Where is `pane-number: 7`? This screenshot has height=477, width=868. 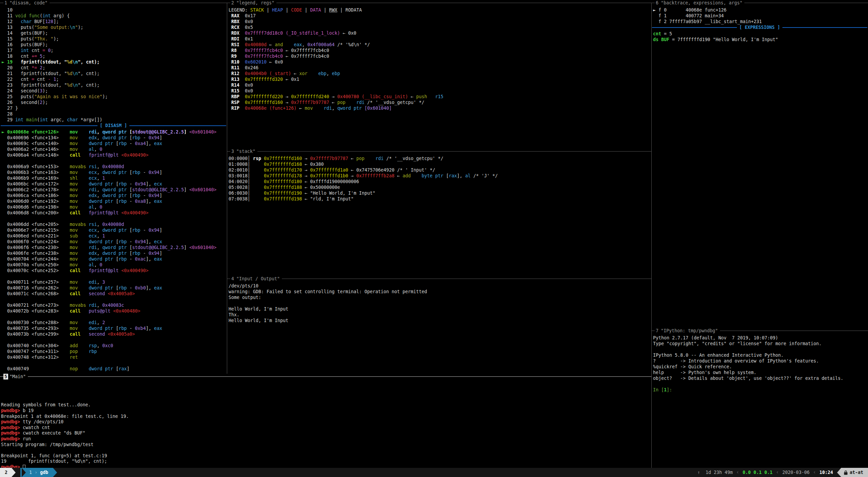 pane-number: 7 is located at coordinates (657, 331).